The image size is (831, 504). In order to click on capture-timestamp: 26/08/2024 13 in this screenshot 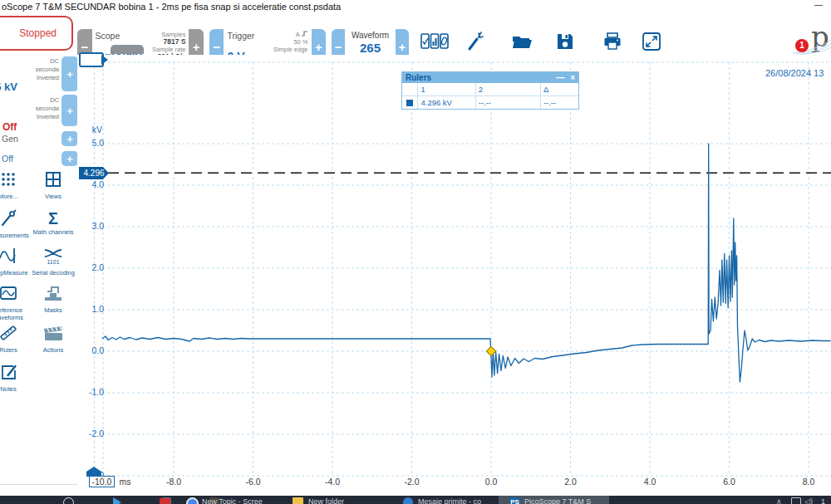, I will do `click(794, 73)`.